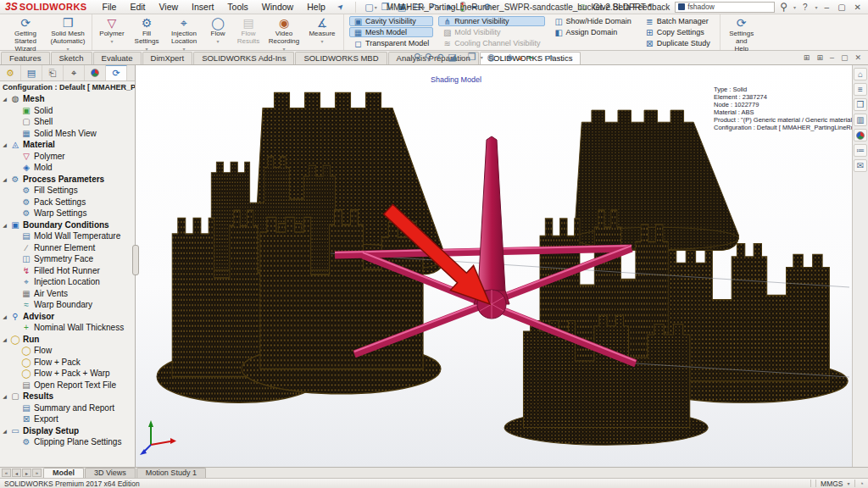 Image resolution: width=868 pixels, height=488 pixels. Describe the element at coordinates (68, 431) in the screenshot. I see `tree-node-display-setup: ◢▭Display Setup` at that location.